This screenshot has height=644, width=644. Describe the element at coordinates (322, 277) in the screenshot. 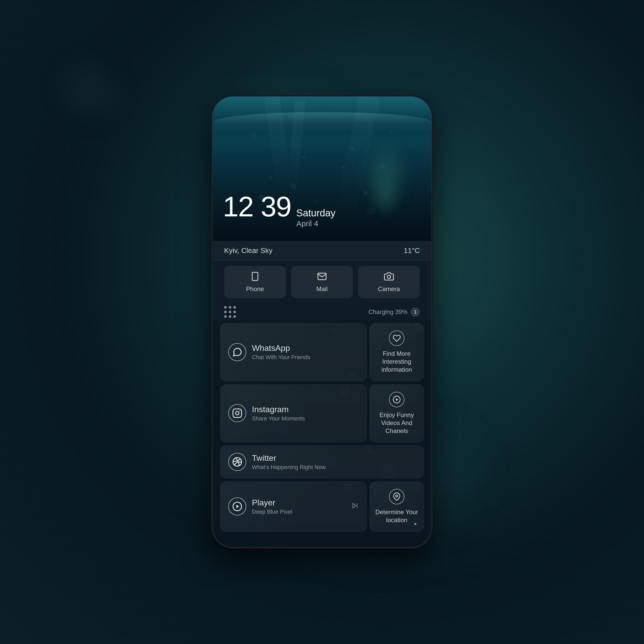

I see `mail-icon` at that location.